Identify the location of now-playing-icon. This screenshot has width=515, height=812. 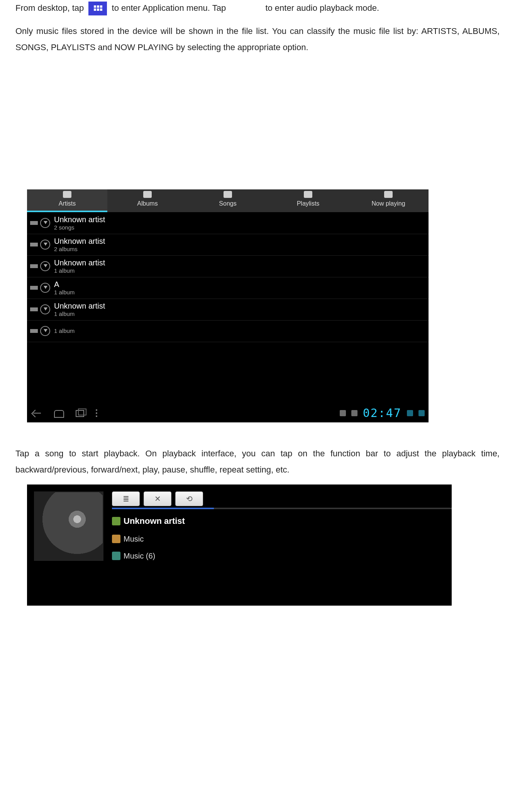
(388, 194).